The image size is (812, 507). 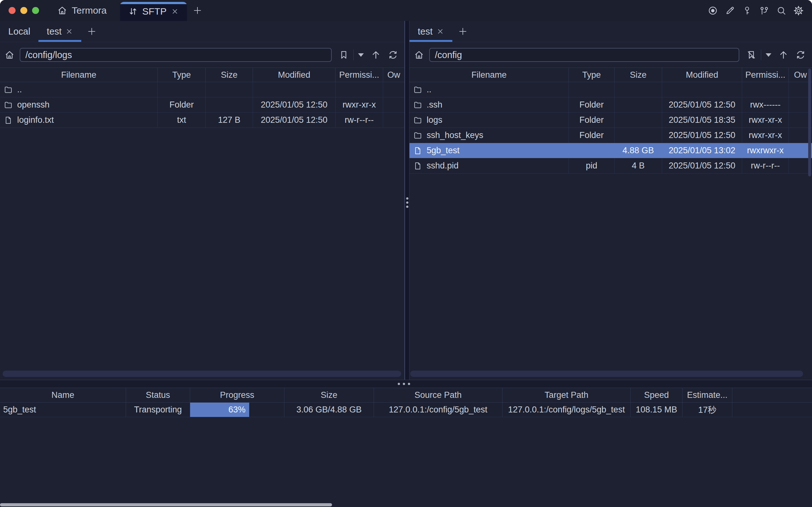 I want to click on left-path-input, so click(x=176, y=55).